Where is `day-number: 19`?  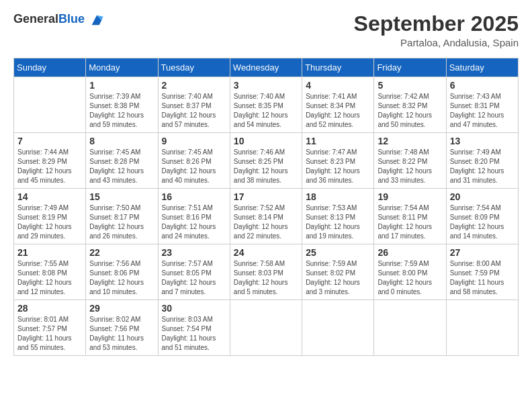
day-number: 19 is located at coordinates (410, 197).